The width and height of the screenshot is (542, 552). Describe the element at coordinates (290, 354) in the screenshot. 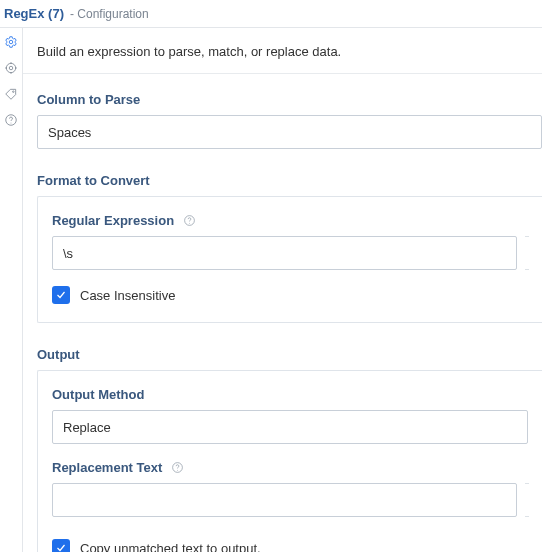

I see `output-label: Output` at that location.